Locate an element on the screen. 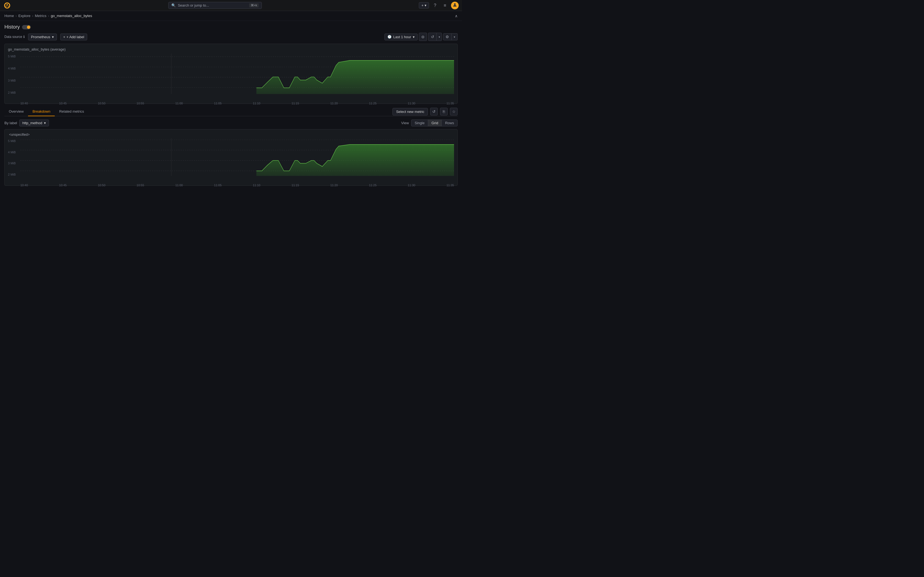 The height and width of the screenshot is (577, 924). tab-refresh-button: ↺ is located at coordinates (434, 111).